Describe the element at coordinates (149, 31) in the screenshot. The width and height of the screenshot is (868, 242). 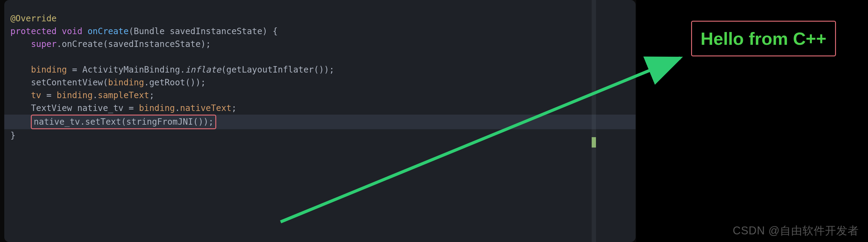
I see `param-type: Bundle` at that location.